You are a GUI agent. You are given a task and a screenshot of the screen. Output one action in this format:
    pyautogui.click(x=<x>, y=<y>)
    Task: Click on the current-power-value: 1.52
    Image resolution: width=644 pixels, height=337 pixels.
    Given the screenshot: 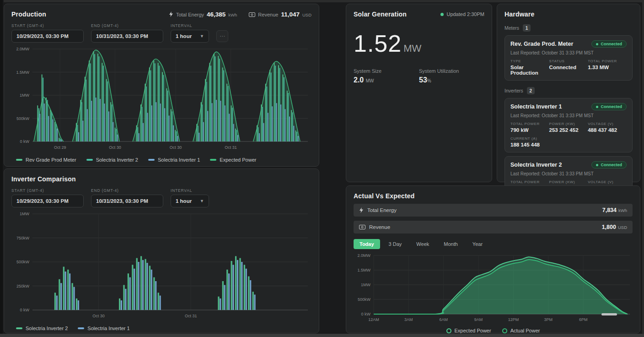 What is the action you would take?
    pyautogui.click(x=378, y=43)
    